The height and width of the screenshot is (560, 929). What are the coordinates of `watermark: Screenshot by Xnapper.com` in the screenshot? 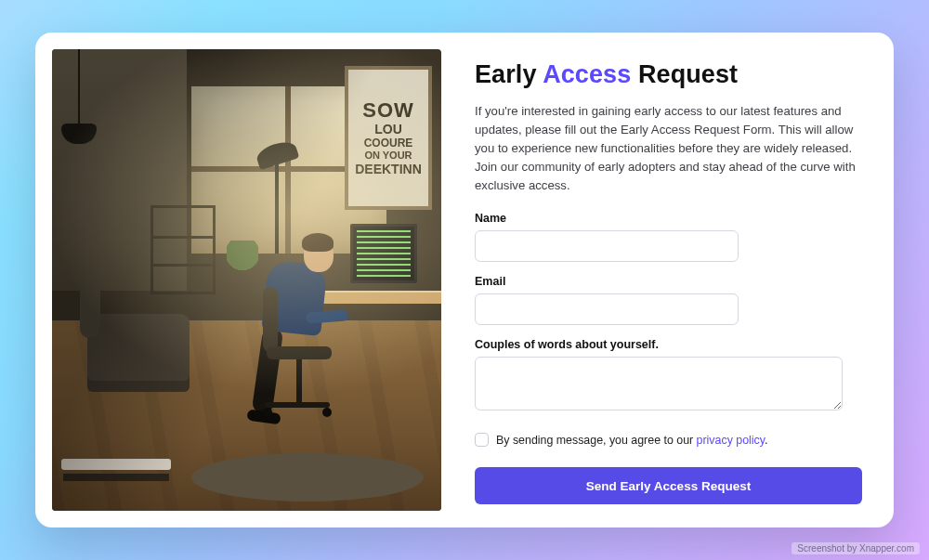 It's located at (856, 548).